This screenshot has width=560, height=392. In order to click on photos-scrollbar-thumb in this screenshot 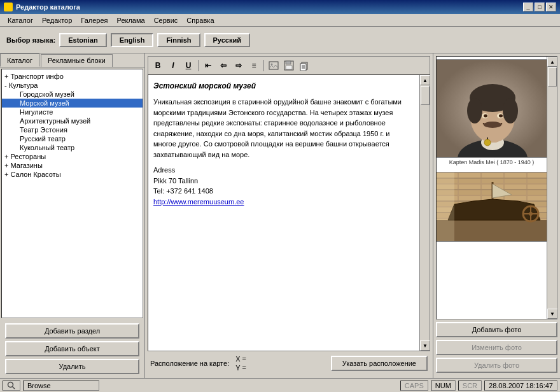, I will do `click(552, 77)`.